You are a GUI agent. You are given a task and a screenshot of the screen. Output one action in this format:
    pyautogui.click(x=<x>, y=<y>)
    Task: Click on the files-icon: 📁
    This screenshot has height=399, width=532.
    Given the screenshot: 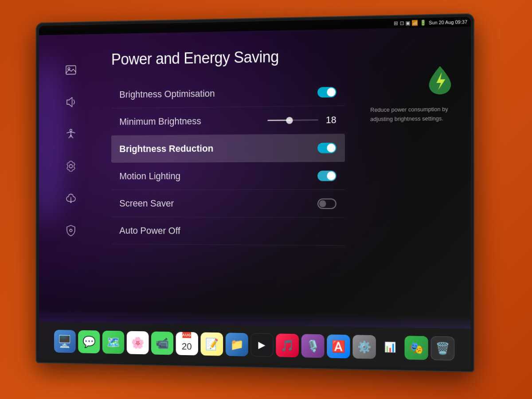 What is the action you would take?
    pyautogui.click(x=237, y=345)
    